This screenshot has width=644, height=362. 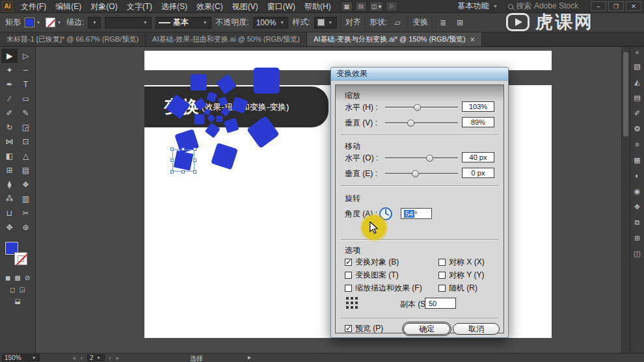 What do you see at coordinates (626, 94) in the screenshot?
I see `scrollbar-thumb` at bounding box center [626, 94].